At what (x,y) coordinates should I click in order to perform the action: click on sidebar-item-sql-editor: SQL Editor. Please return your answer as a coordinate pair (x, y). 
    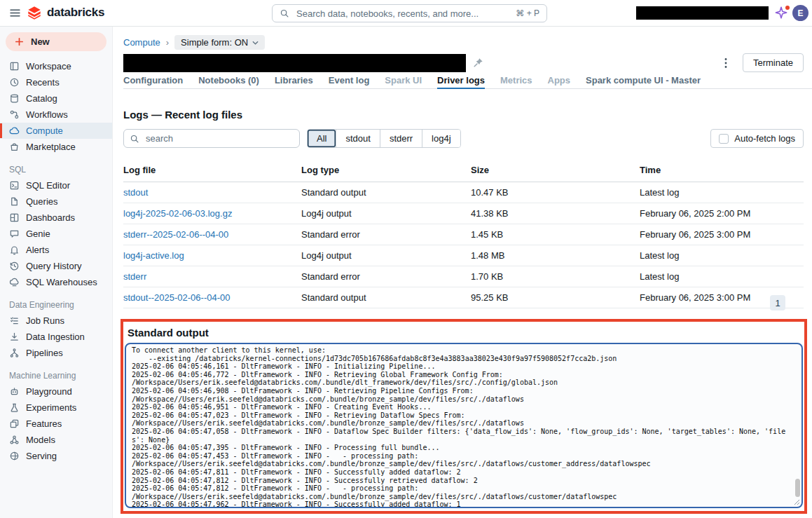
    Looking at the image, I should click on (56, 185).